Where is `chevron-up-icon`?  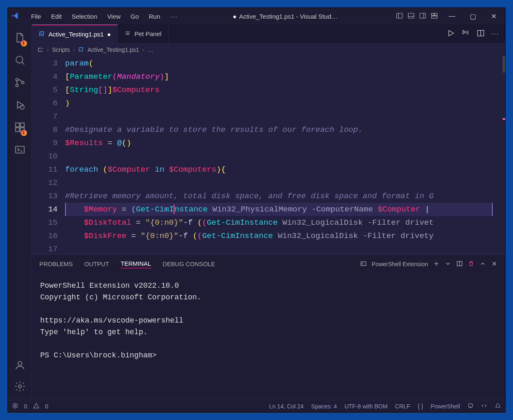 chevron-up-icon is located at coordinates (483, 265).